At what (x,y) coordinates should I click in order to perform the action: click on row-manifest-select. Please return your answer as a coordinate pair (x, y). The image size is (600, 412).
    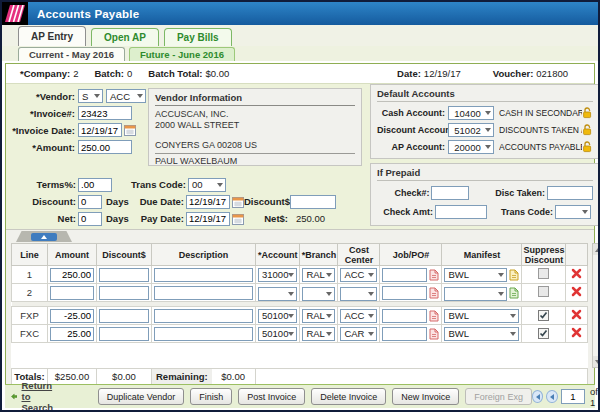
    Looking at the image, I should click on (476, 294).